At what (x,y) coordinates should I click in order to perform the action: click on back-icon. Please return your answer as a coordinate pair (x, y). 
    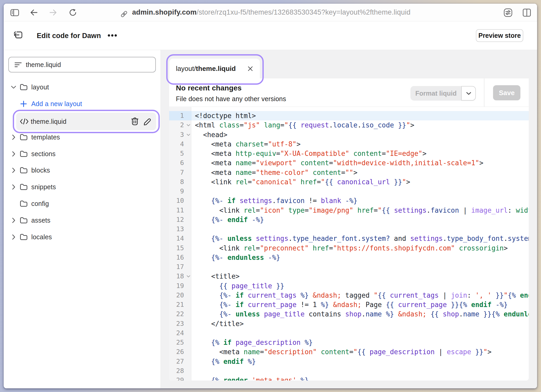
    Looking at the image, I should click on (34, 13).